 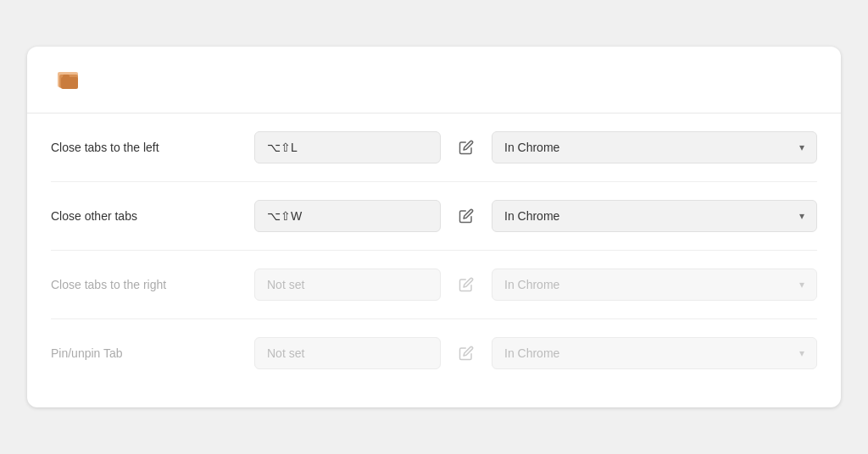 I want to click on shortcut-key-close-tabs-left: ⌥⇧L, so click(x=348, y=147).